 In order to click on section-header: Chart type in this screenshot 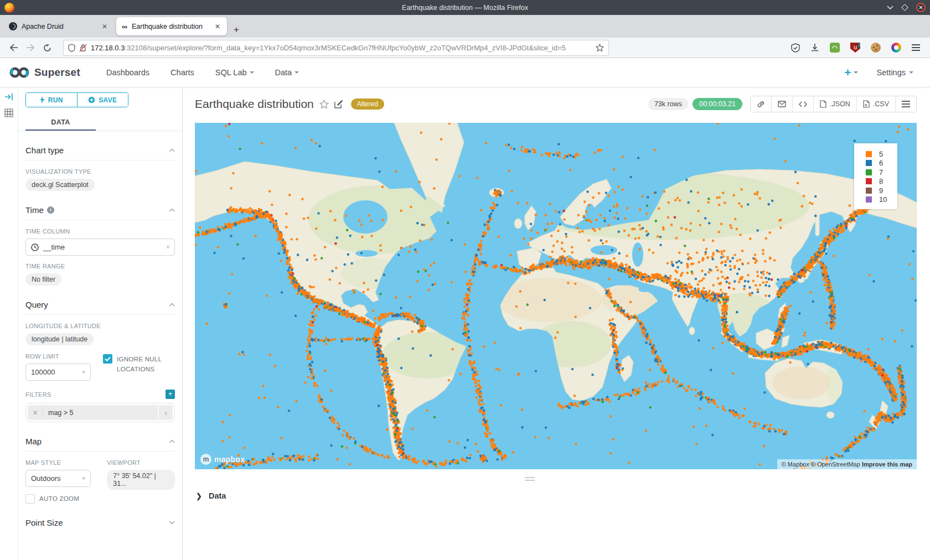, I will do `click(100, 153)`.